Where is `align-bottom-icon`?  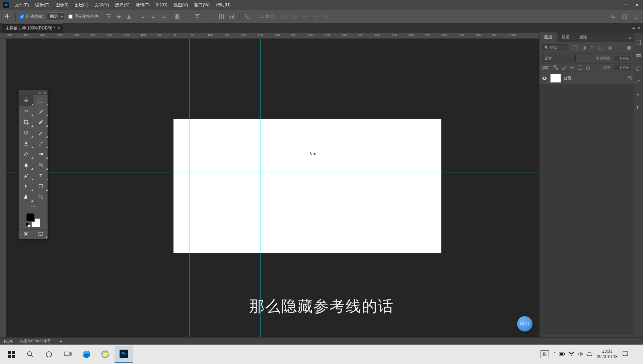 align-bottom-icon is located at coordinates (129, 17).